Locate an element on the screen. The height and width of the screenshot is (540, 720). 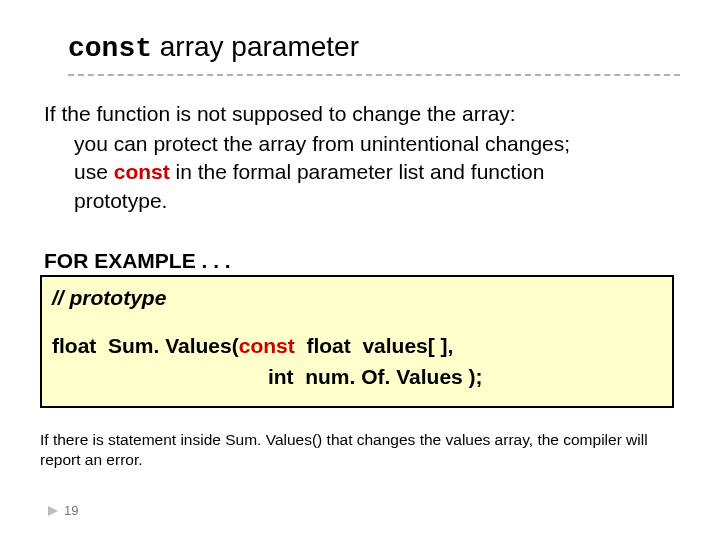
const-keyword-code: const is located at coordinates (267, 346).